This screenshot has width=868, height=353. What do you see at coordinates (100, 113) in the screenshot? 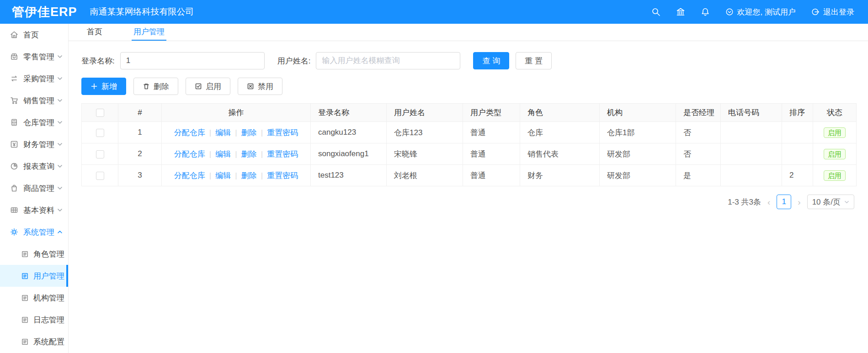
I see `select-all-checkbox` at bounding box center [100, 113].